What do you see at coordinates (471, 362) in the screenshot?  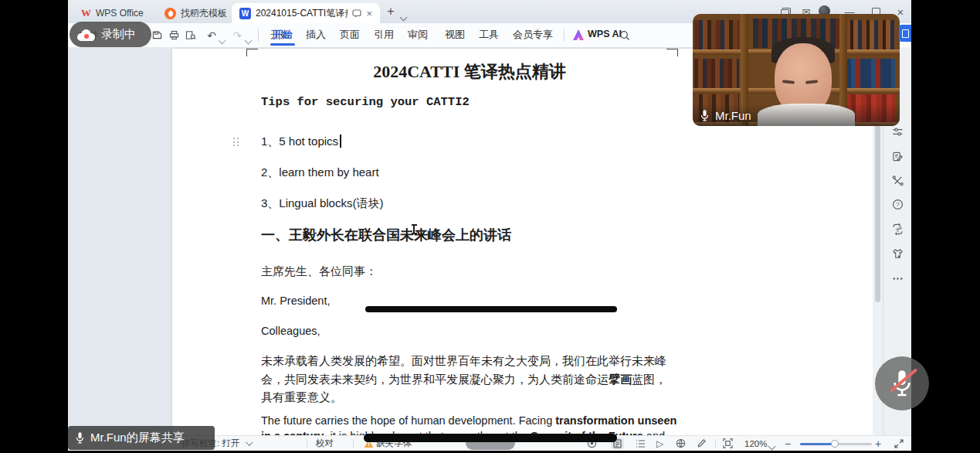 I see `zh-line-1: 未来承载着人类发展的希望。面对世界百年未有之大变局，我们在此举行未来峰` at bounding box center [471, 362].